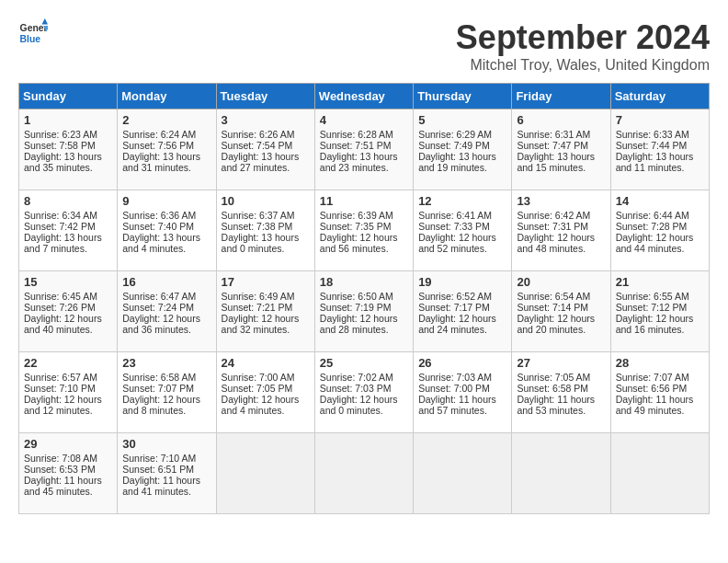 This screenshot has width=728, height=563. Describe the element at coordinates (68, 226) in the screenshot. I see `cell-info-line: Sunset: 7:42 PM` at that location.